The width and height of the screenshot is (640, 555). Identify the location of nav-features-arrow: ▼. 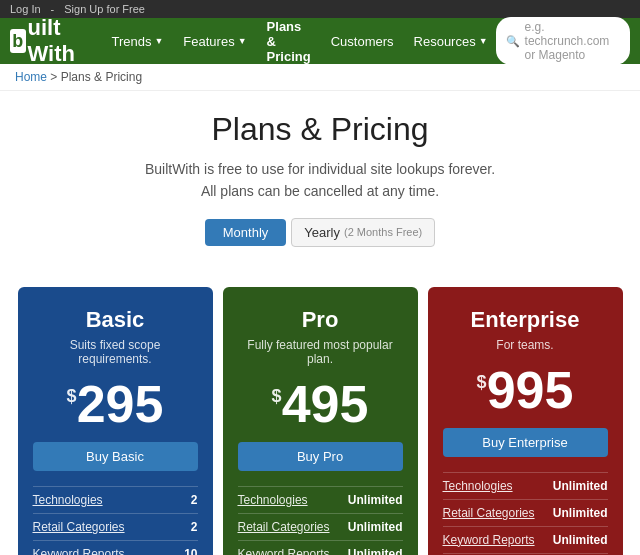
(242, 41).